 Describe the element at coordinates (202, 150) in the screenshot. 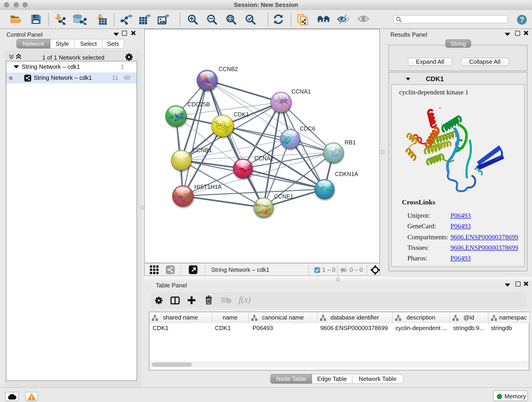

I see `svg-text: CCNB1` at that location.